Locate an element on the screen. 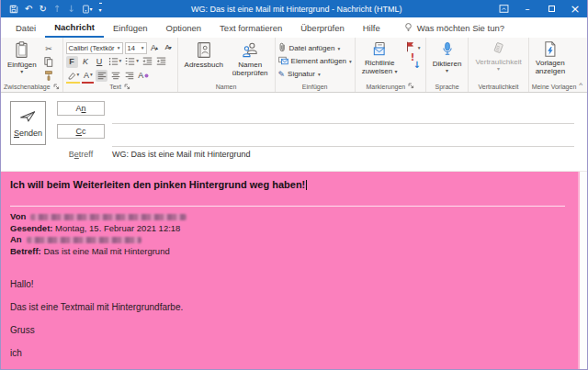  bullets-icon: ▾ is located at coordinates (116, 62).